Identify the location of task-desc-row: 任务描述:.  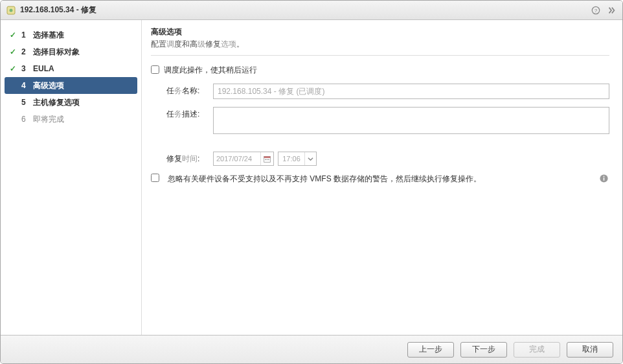
(380, 122).